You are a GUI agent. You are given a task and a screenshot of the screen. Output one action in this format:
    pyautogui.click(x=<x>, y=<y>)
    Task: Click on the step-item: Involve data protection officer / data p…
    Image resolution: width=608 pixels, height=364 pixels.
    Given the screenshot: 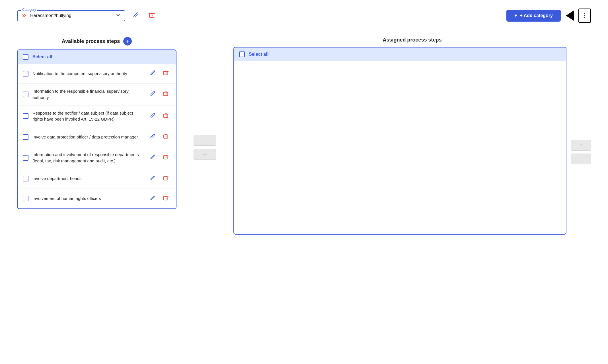 What is the action you would take?
    pyautogui.click(x=97, y=137)
    